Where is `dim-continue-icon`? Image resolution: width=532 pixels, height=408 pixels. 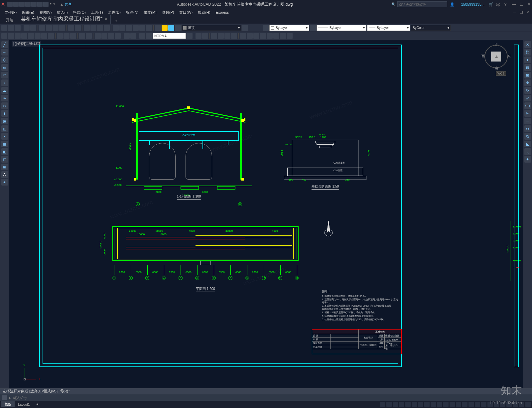 dim-continue-icon is located at coordinates (73, 36).